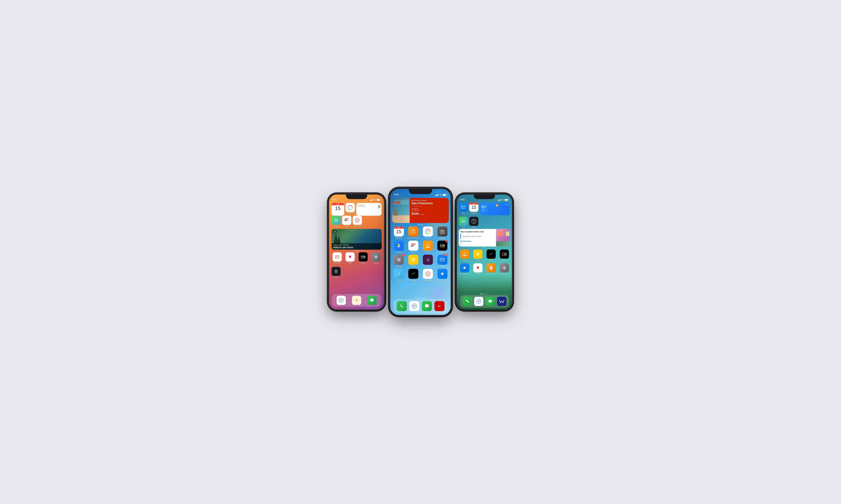 This screenshot has height=504, width=841. What do you see at coordinates (399, 261) in the screenshot?
I see `phone2-settings: 1 Settings` at bounding box center [399, 261].